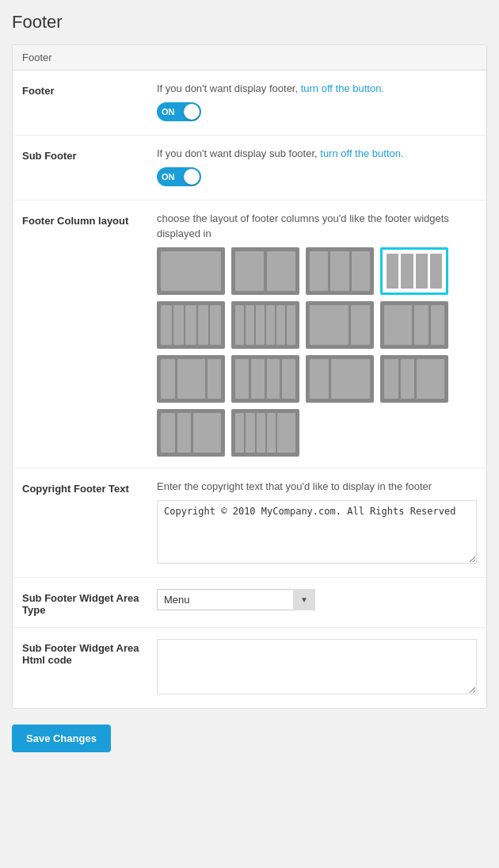 Image resolution: width=499 pixels, height=868 pixels. I want to click on layout-option-narrow-wide2, so click(191, 433).